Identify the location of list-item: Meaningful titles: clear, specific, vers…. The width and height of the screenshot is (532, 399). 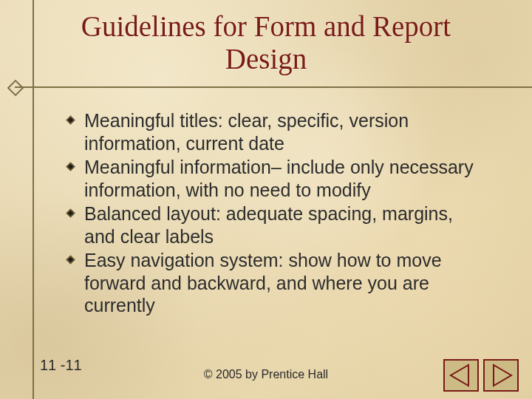
(276, 132).